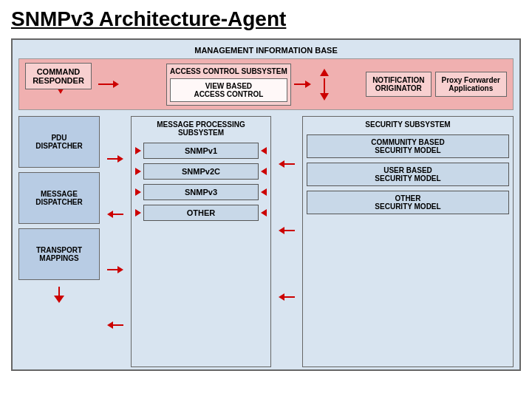 The width and height of the screenshot is (532, 399). I want to click on snmpv3-arrow-left, so click(264, 192).